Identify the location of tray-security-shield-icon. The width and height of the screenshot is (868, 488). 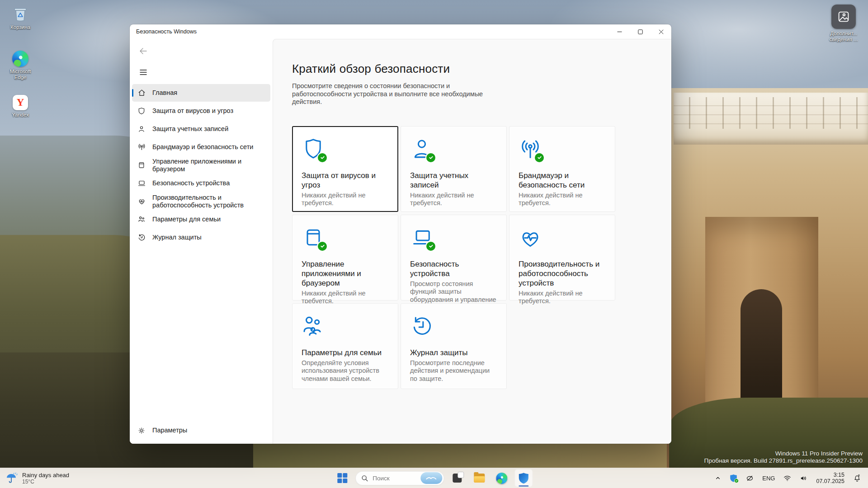
(733, 478).